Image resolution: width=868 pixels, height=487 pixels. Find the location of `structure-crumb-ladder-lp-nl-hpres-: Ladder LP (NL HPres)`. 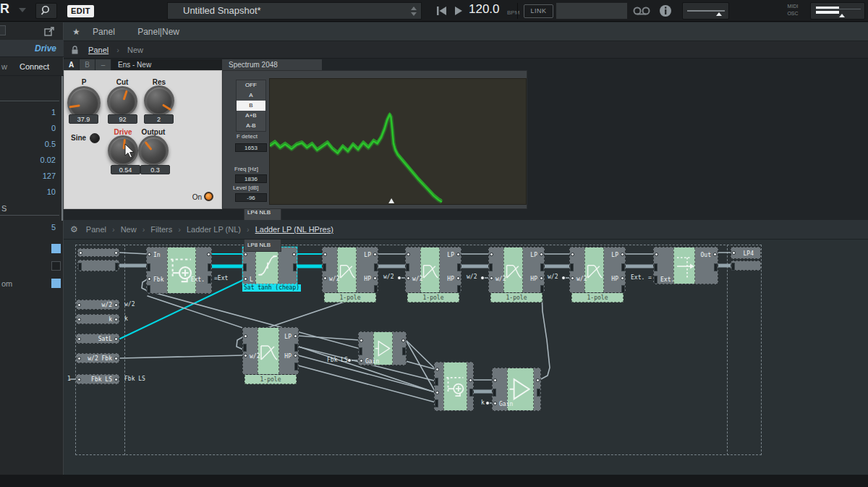

structure-crumb-ladder-lp-nl-hpres-: Ladder LP (NL HPres) is located at coordinates (294, 229).